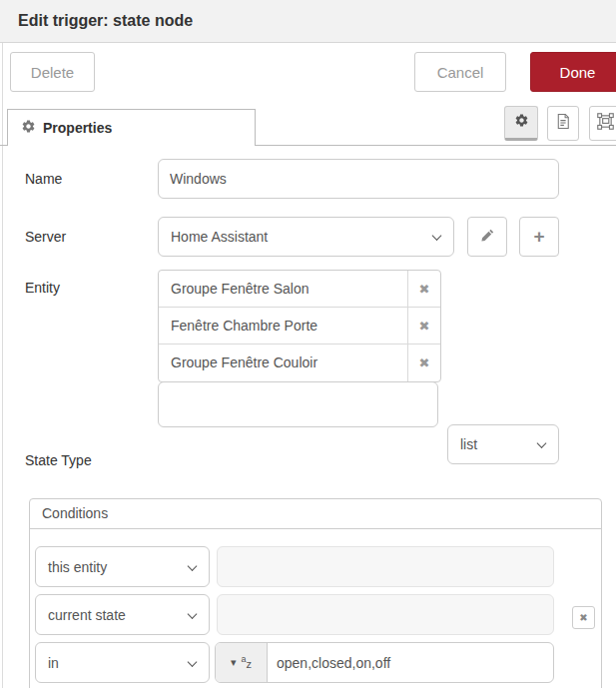 Image resolution: width=616 pixels, height=688 pixels. I want to click on condition-row: this entity, so click(317, 567).